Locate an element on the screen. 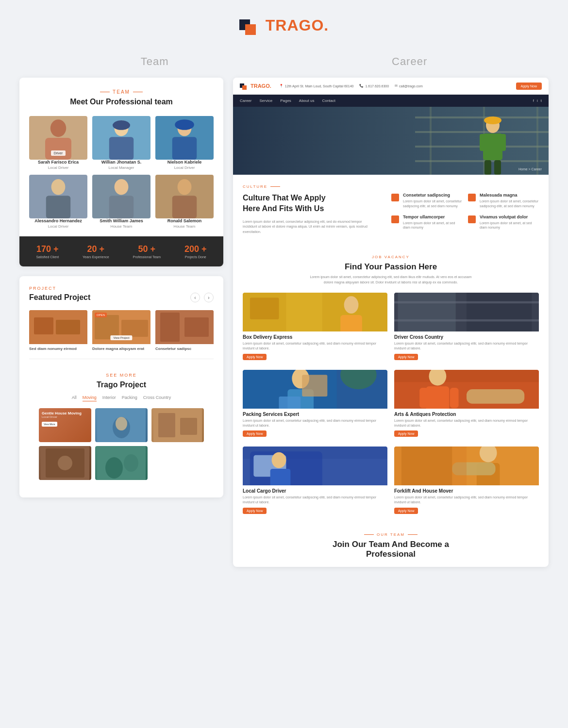 The width and height of the screenshot is (568, 728). phone-icon: 📞 is located at coordinates (361, 86).